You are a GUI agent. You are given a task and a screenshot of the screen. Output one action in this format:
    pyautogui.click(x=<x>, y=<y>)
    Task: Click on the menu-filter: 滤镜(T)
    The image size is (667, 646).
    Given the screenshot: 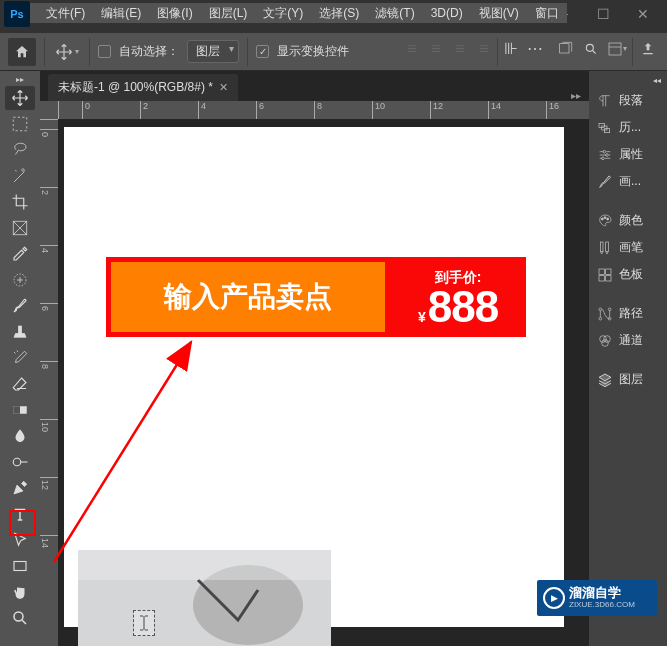 What is the action you would take?
    pyautogui.click(x=394, y=14)
    